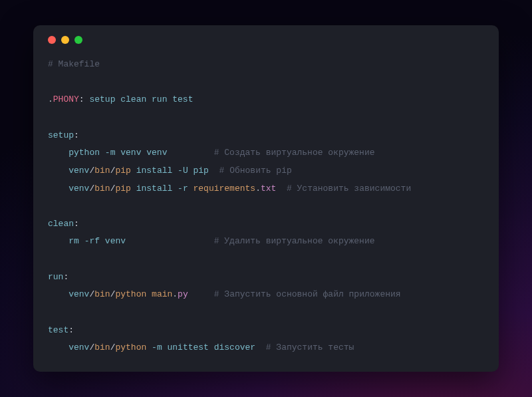 The height and width of the screenshot is (397, 532). Describe the element at coordinates (348, 189) in the screenshot. I see `comment-setup-3: # Установить зависимости` at that location.